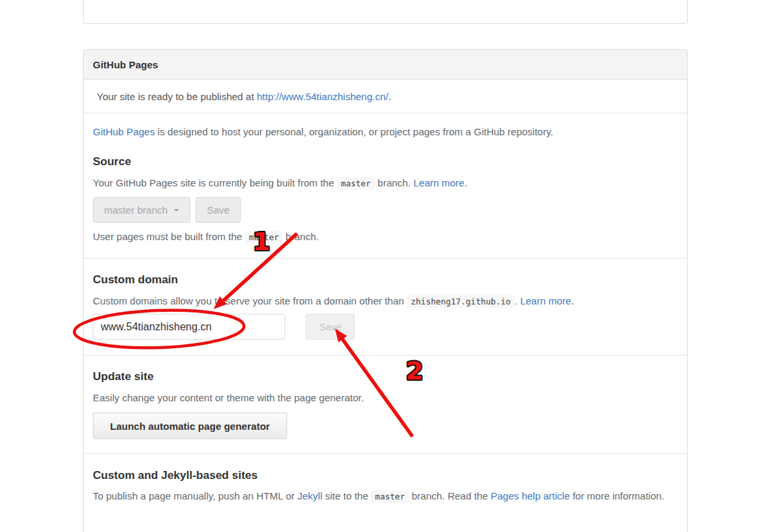 The image size is (758, 532). I want to click on page-generator-button: Launch automatic page generator, so click(190, 426).